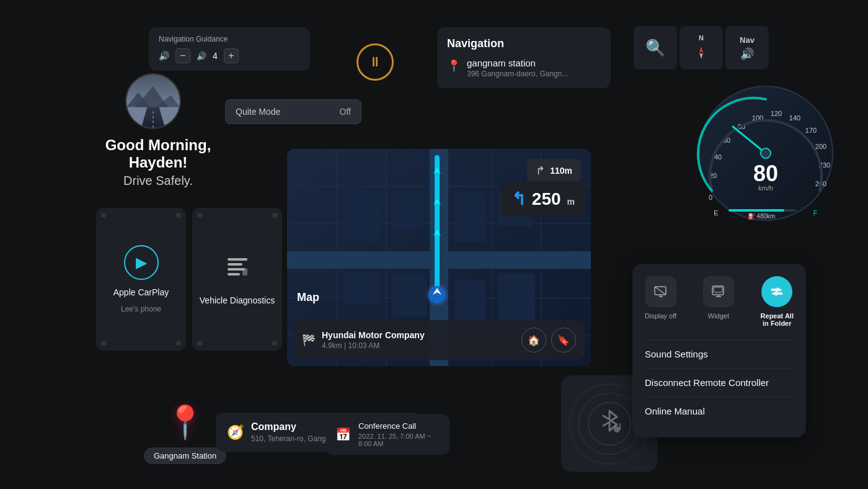 This screenshot has width=868, height=489. Describe the element at coordinates (715, 213) in the screenshot. I see `svg-text: E` at that location.